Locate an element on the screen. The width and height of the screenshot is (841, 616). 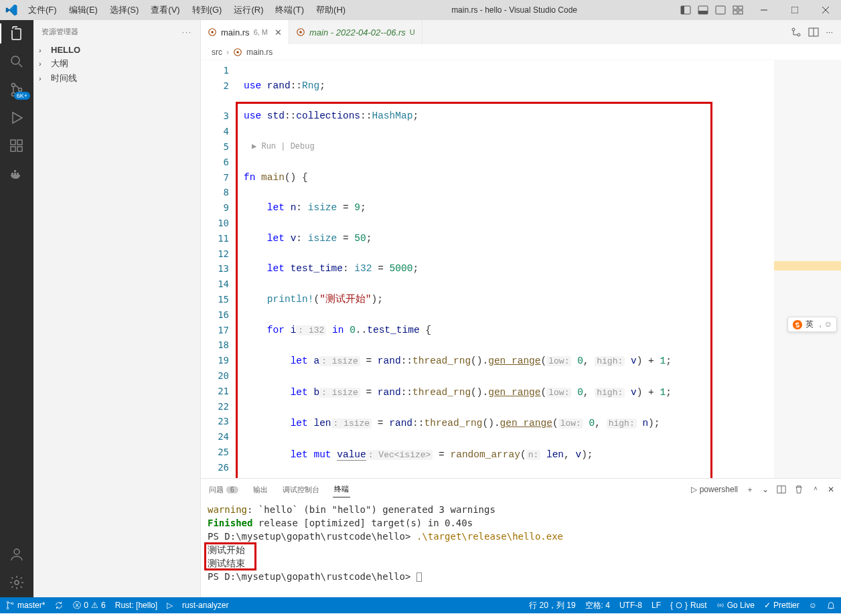
panel-tab-output: 输出 is located at coordinates (260, 490).